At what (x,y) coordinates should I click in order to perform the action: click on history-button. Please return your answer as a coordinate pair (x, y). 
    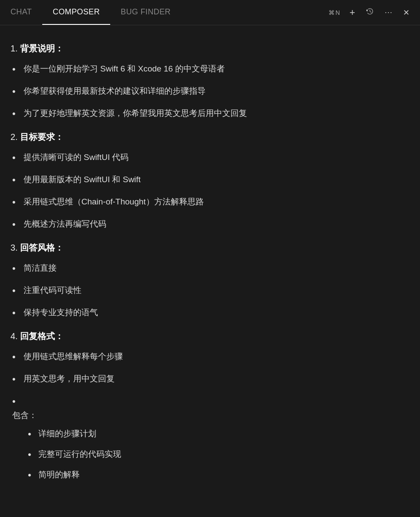
    Looking at the image, I should click on (370, 12).